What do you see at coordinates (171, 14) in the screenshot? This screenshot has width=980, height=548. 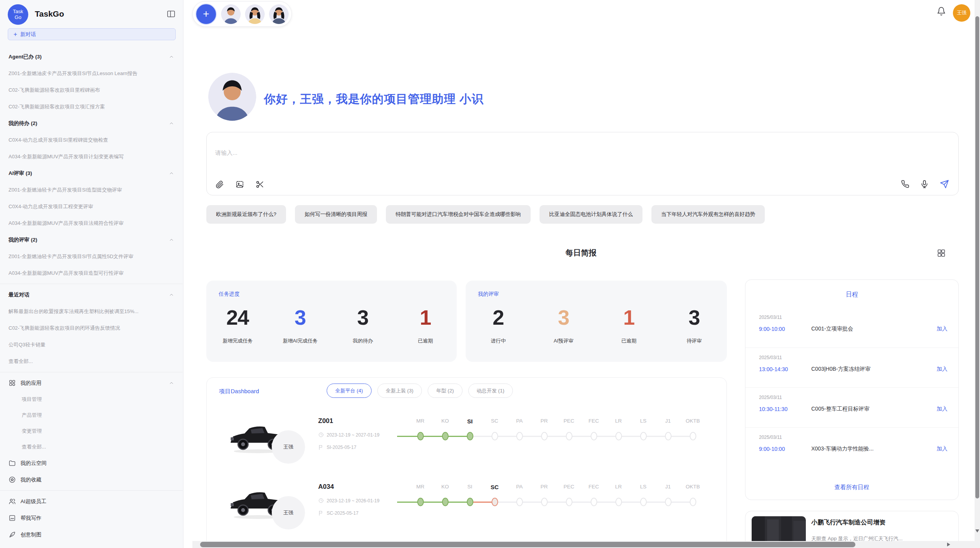 I see `sidebar-collapse-icon` at bounding box center [171, 14].